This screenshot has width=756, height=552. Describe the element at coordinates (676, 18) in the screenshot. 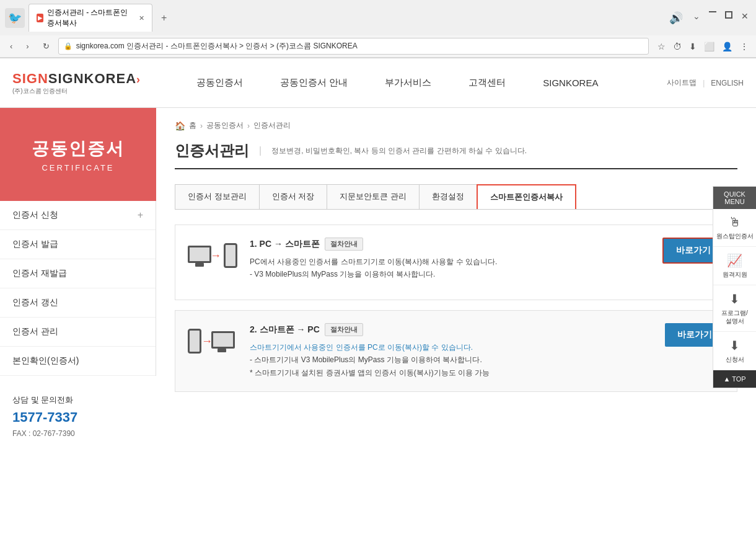

I see `volume-icon: 🔊` at that location.